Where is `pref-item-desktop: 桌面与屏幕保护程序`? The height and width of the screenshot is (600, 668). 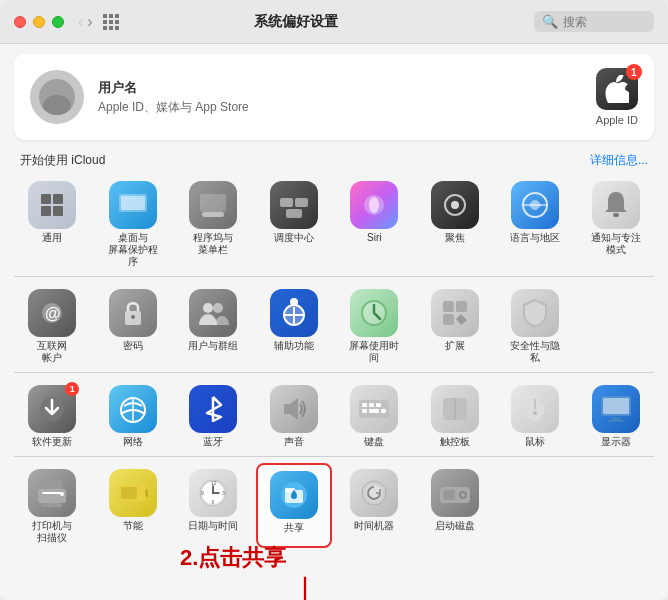 pref-item-desktop: 桌面与屏幕保护程序 is located at coordinates (134, 224).